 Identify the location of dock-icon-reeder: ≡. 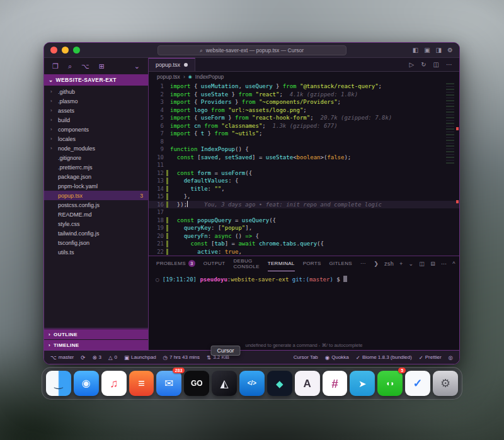
(142, 383).